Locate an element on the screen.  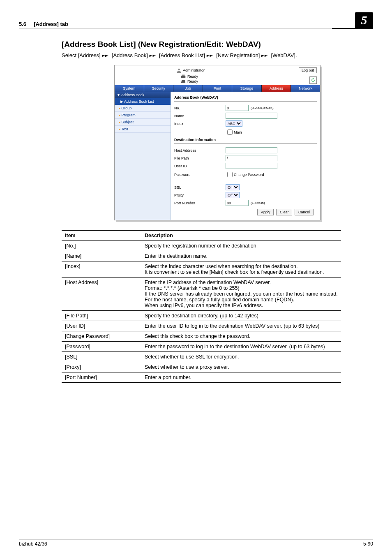
breadcrumb-part: [Address Book List] is located at coordinates (182, 55).